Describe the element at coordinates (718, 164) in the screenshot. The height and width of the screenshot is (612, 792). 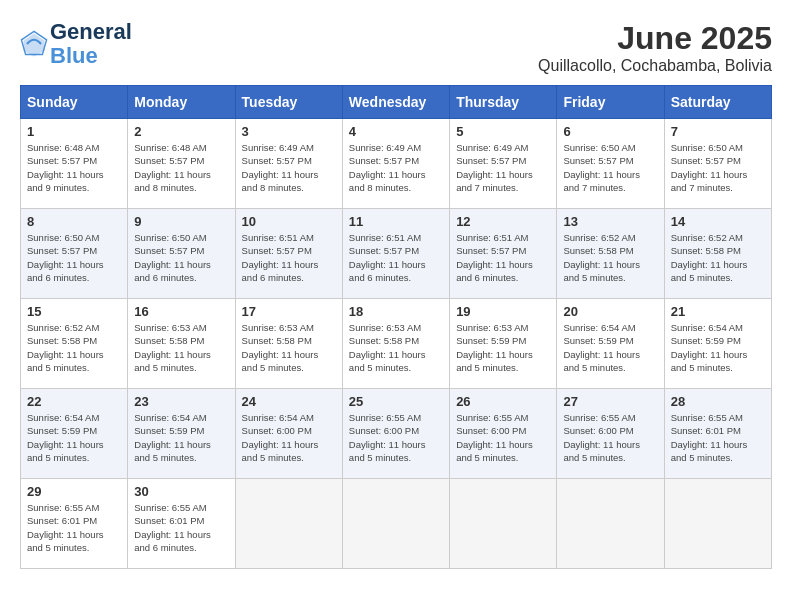
I see `calendar-cell: 7Sunrise: 6:50 AMSunset: 5:57 PMDaylight…` at that location.